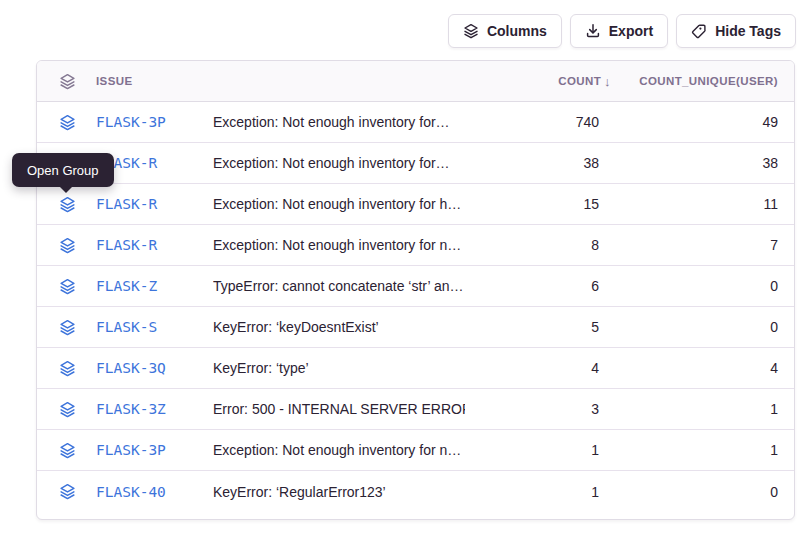  I want to click on table-row: FLASK-40 KeyError: ‘RegularError123’ 1 0, so click(416, 492).